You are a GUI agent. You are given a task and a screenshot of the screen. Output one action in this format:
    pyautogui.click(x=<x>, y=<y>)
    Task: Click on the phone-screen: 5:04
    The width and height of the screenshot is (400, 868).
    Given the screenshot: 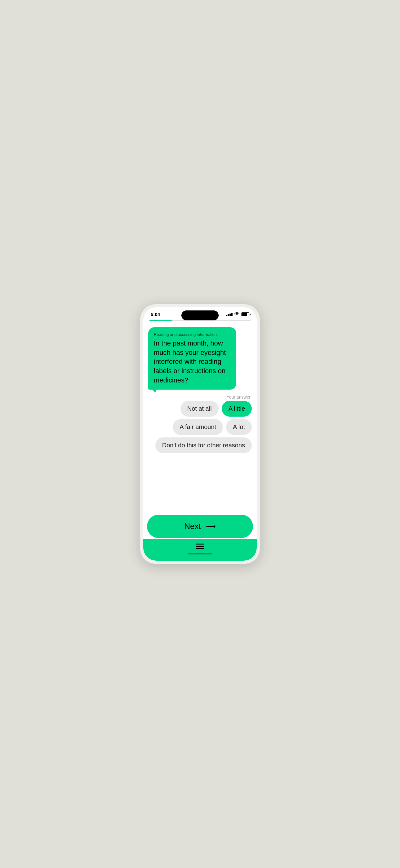 What is the action you would take?
    pyautogui.click(x=200, y=434)
    